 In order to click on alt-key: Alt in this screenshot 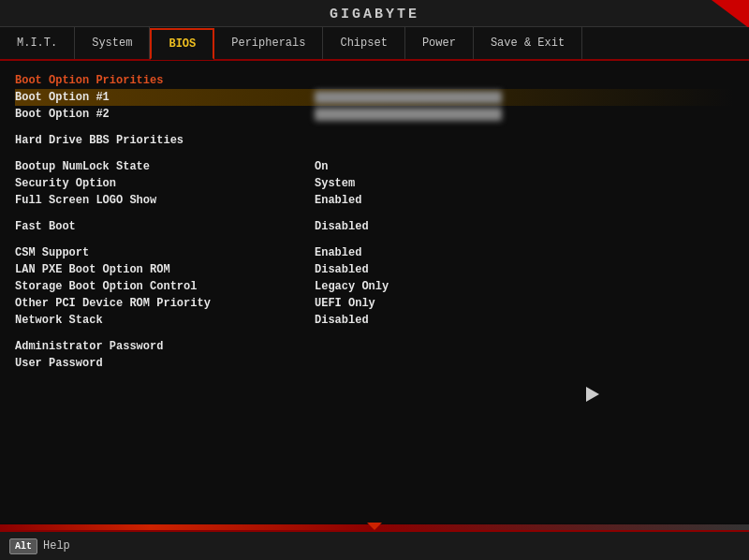, I will do `click(23, 547)`.